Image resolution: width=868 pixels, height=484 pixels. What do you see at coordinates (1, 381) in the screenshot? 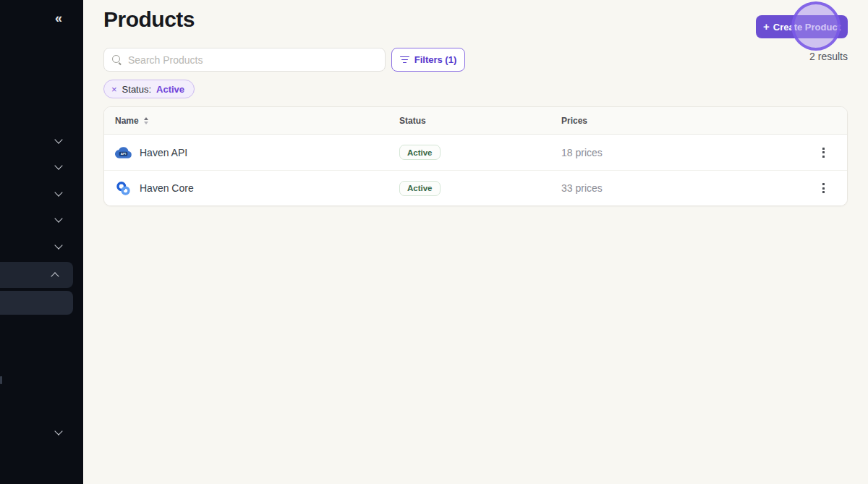
I see `sidebar-partial-icon` at bounding box center [1, 381].